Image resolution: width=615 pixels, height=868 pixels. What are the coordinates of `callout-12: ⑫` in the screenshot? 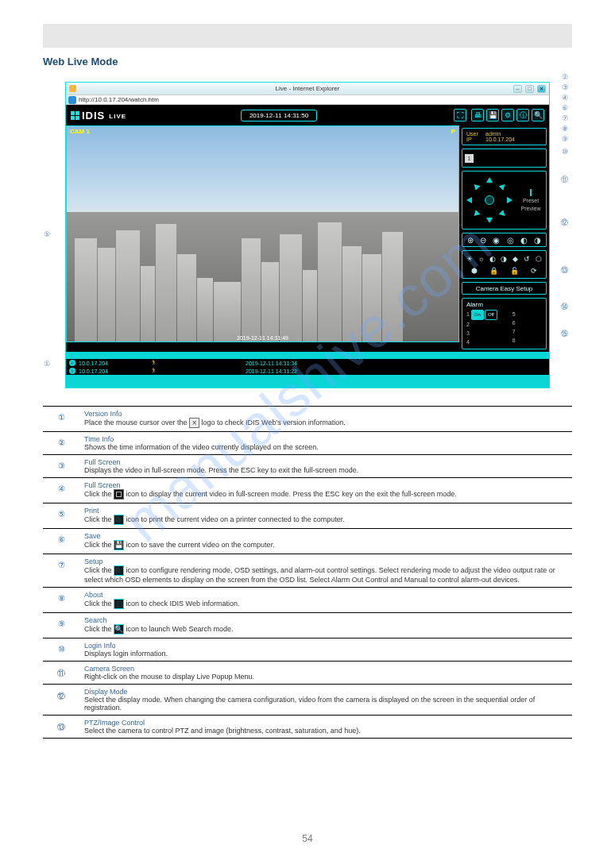 It's located at (564, 222).